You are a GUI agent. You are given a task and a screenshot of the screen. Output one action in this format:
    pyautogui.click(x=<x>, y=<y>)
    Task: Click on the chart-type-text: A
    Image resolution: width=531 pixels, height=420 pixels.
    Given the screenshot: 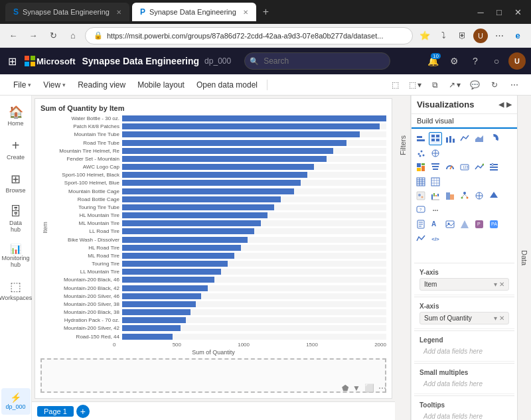 What is the action you would take?
    pyautogui.click(x=435, y=224)
    